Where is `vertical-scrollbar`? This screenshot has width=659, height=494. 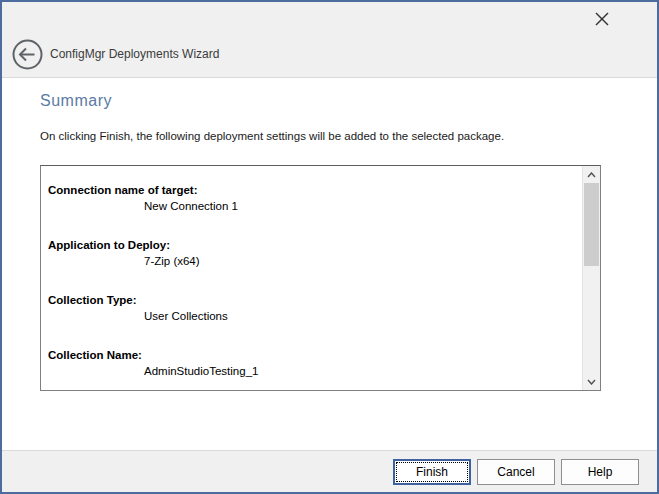
vertical-scrollbar is located at coordinates (591, 278).